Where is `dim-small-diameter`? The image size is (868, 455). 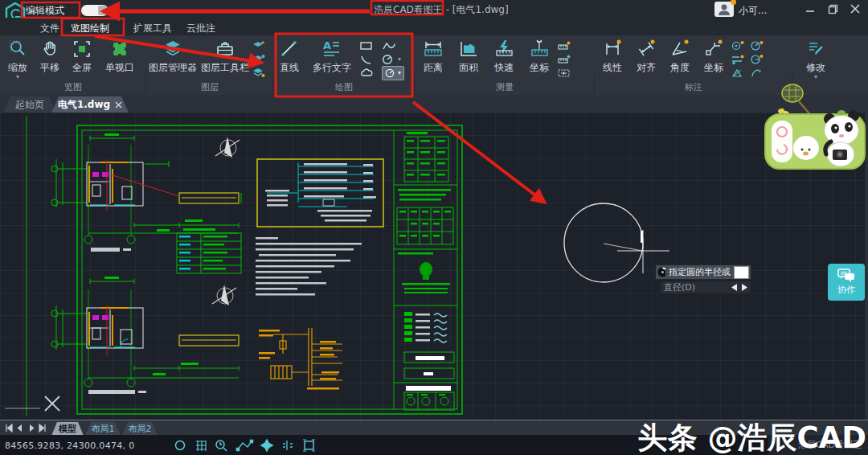 dim-small-diameter is located at coordinates (760, 45).